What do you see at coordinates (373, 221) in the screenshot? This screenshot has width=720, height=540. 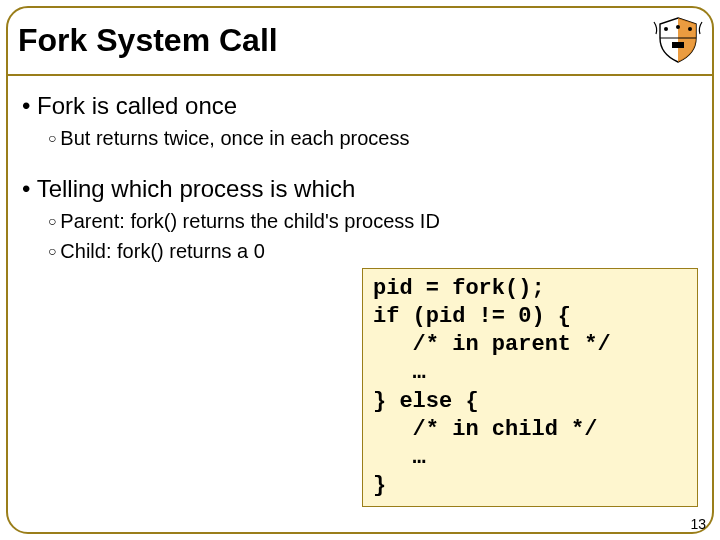 I see `bullet-level2: Parent: fork() returns the child's proce…` at bounding box center [373, 221].